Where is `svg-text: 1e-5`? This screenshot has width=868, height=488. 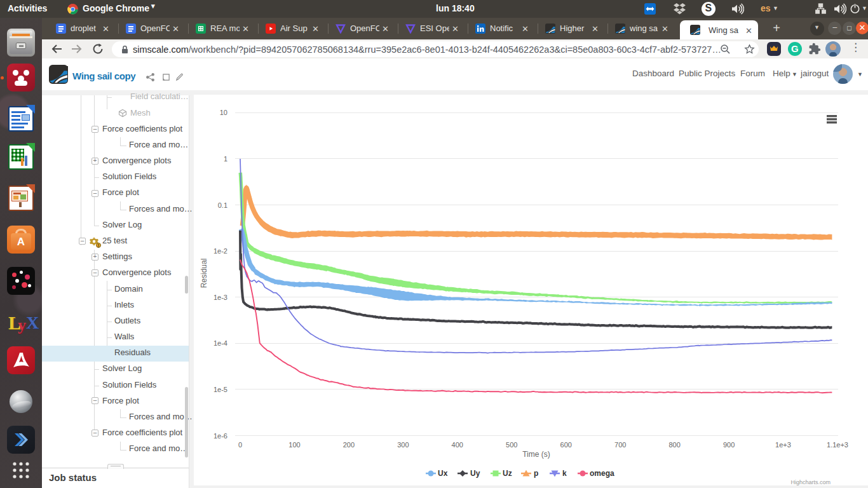 svg-text: 1e-5 is located at coordinates (220, 390).